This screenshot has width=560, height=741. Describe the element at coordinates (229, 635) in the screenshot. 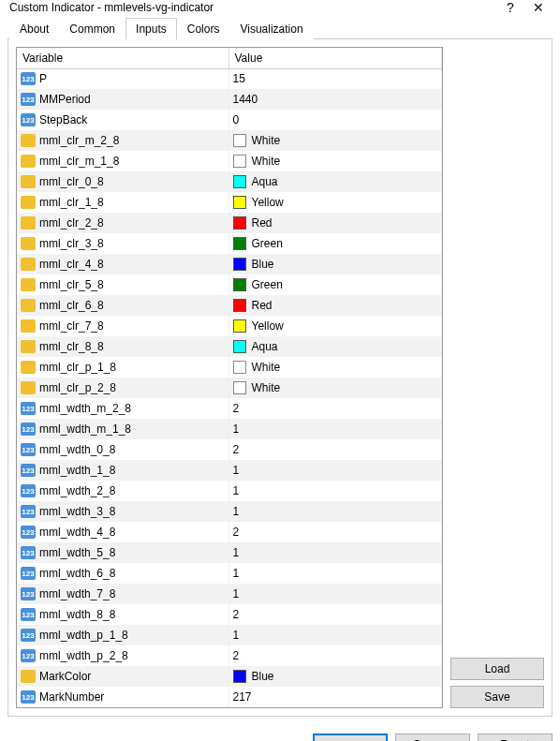

I see `table-row: 123mml_wdth_p_1_81` at that location.